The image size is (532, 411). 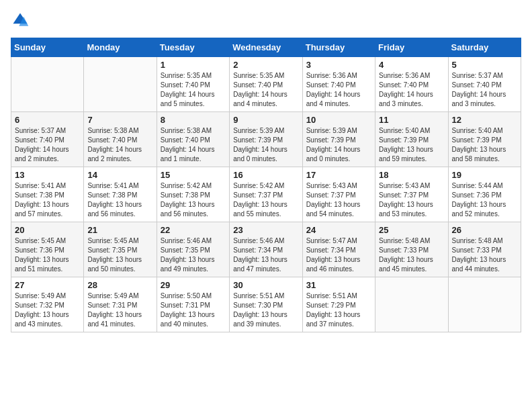 I want to click on day-number: 21, so click(x=120, y=230).